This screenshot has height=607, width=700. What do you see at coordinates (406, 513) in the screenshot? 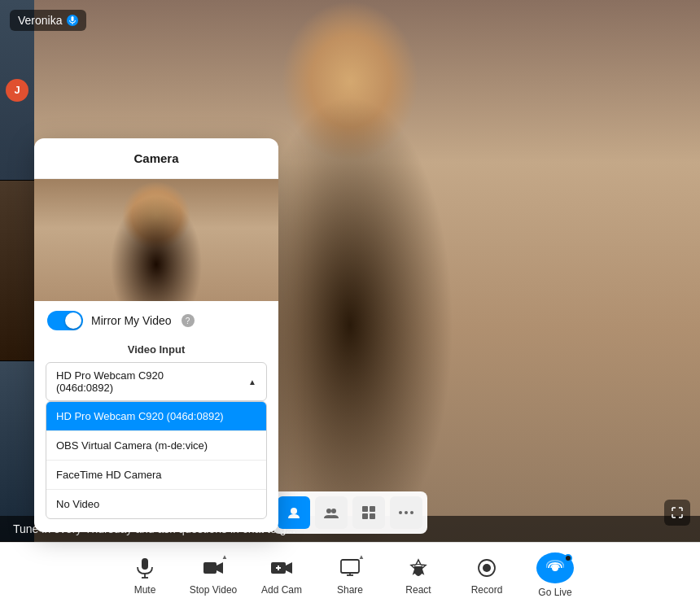
I see `more-view-button` at bounding box center [406, 513].